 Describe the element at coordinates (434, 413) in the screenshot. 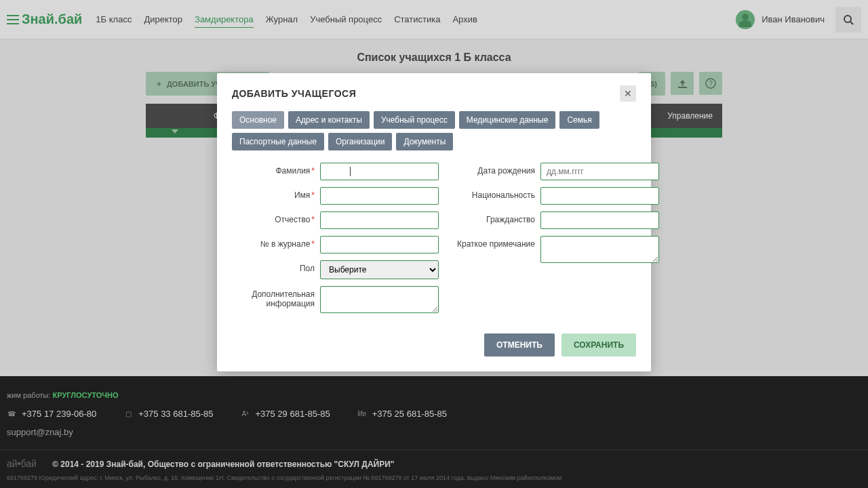

I see `footer-phones: ☎+375 17 239-06-80 ▢+375 33 681-85-85 A¹…` at that location.